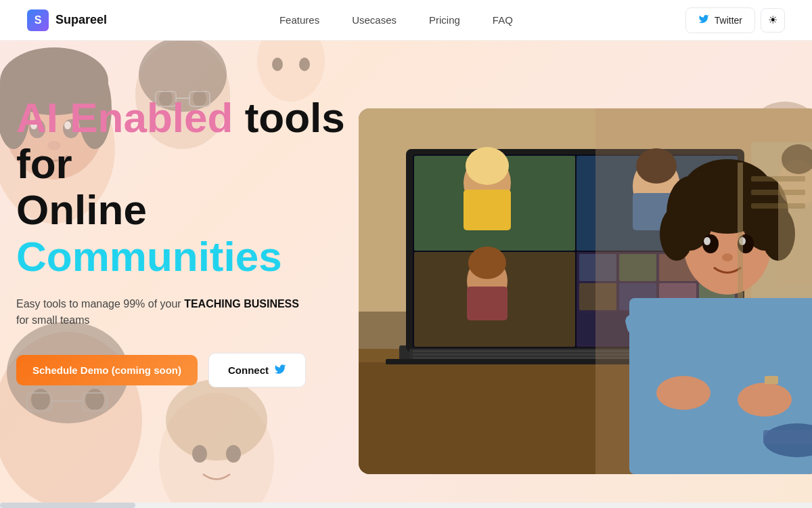  What do you see at coordinates (773, 20) in the screenshot?
I see `sun-icon: ☀` at bounding box center [773, 20].